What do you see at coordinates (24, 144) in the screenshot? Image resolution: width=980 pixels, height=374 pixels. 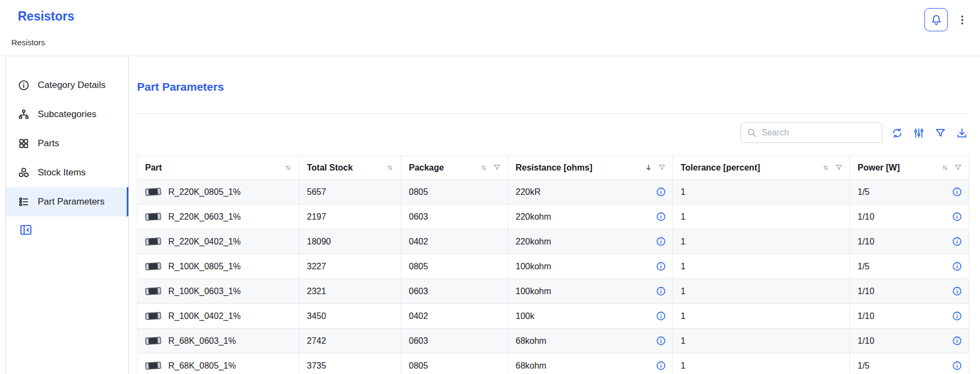 I see `grid-icon` at bounding box center [24, 144].